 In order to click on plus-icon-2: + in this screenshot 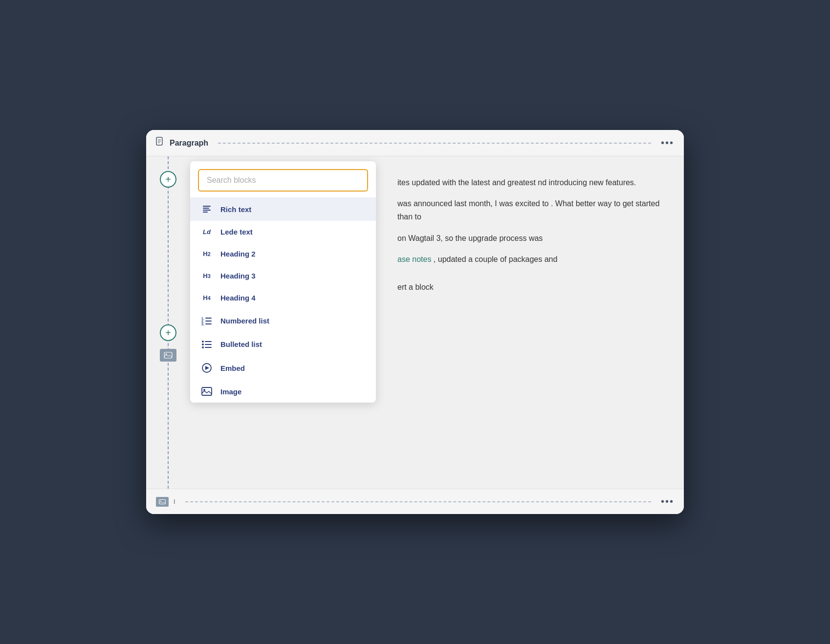, I will do `click(168, 333)`.